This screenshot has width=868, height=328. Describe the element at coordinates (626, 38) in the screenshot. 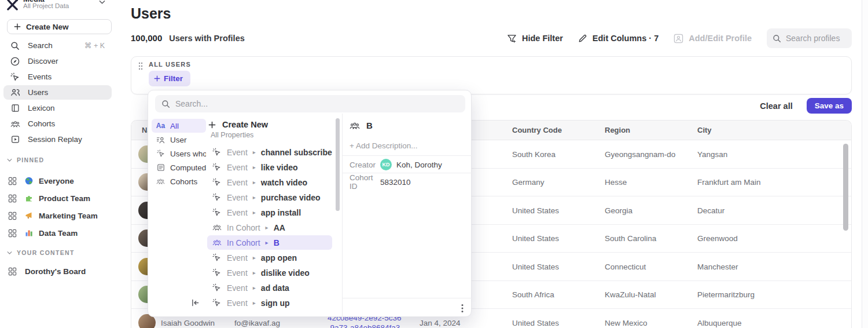

I see `edit-columns-label: Edit Columns · 7` at that location.